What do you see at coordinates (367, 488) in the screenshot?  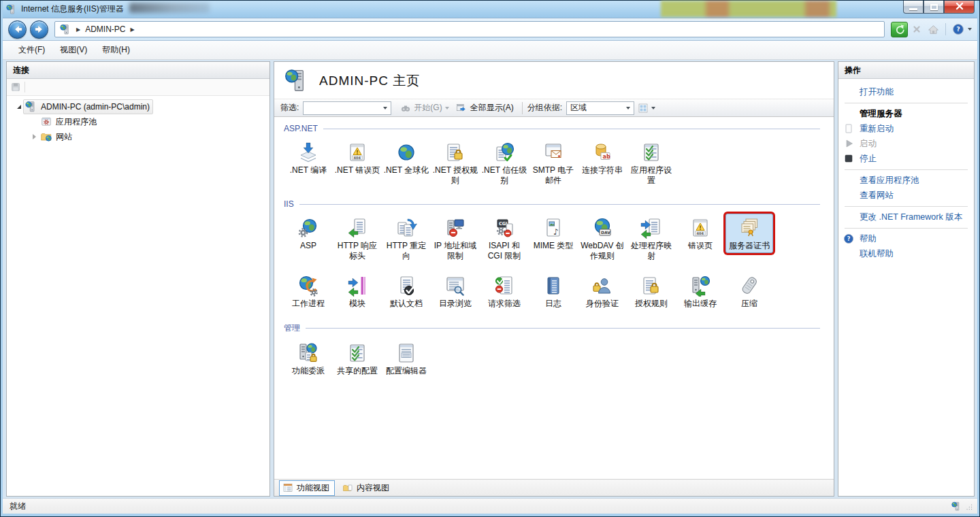 I see `tab-content-view: 内容视图` at bounding box center [367, 488].